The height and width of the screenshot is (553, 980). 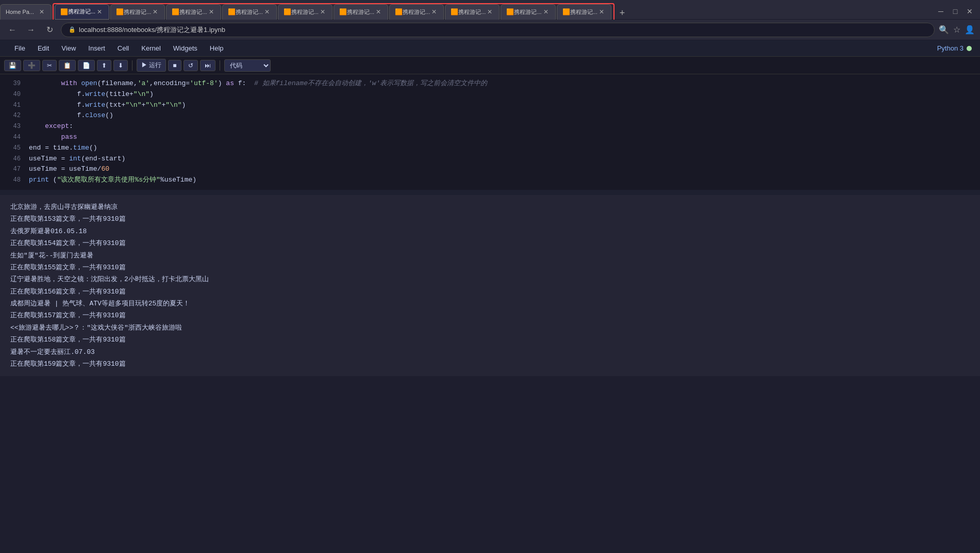 What do you see at coordinates (970, 30) in the screenshot?
I see `profile-icon: 👤` at bounding box center [970, 30].